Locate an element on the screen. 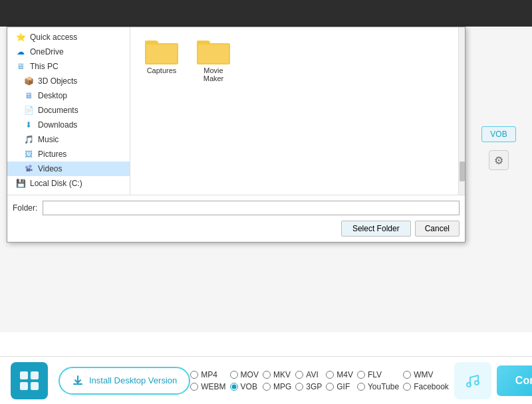  sidebar-label-this-pc: This PC is located at coordinates (44, 66).